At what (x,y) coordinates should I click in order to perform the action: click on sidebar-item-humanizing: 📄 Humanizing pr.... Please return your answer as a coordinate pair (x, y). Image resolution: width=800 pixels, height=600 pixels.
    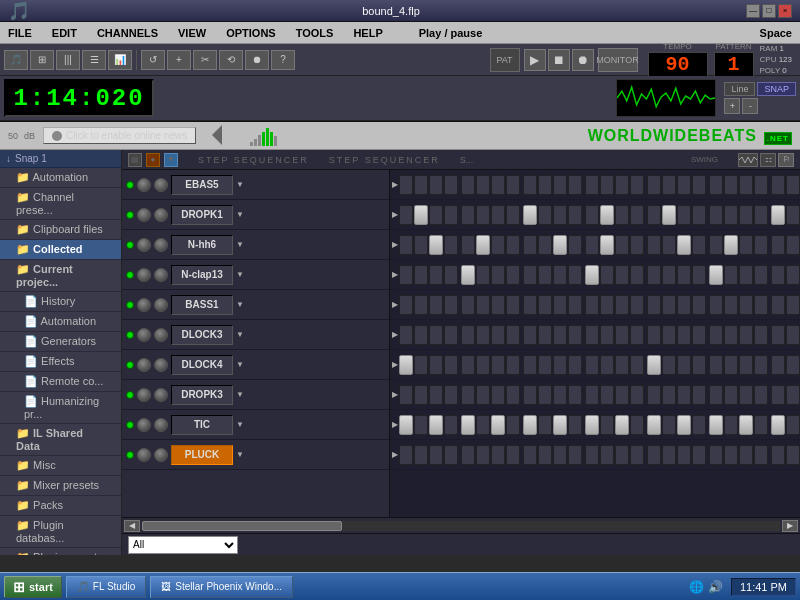
    Looking at the image, I should click on (60, 408).